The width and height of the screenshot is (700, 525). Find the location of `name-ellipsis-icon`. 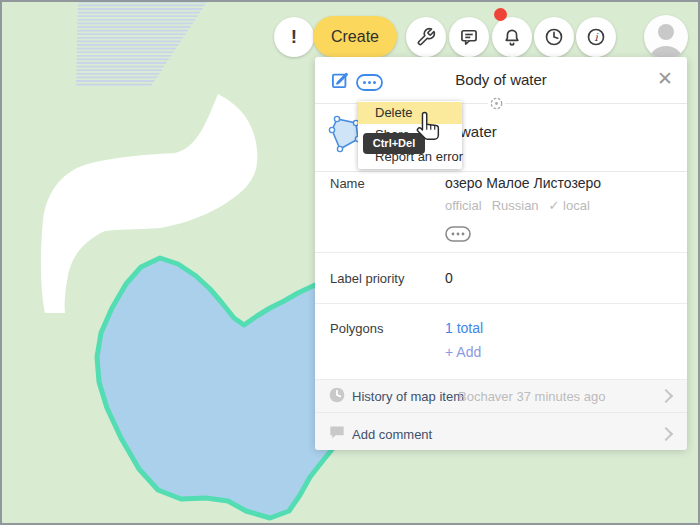

name-ellipsis-icon is located at coordinates (458, 234).